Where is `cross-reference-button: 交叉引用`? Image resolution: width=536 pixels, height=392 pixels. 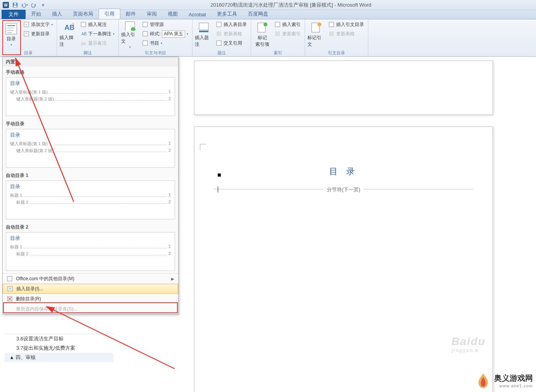
cross-reference-button: 交叉引用 is located at coordinates (231, 43).